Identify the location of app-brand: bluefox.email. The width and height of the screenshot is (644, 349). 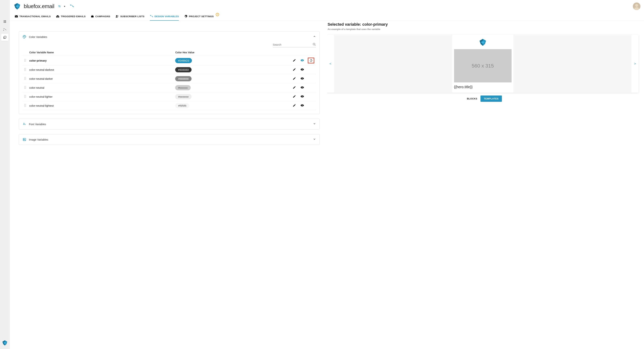
(39, 6).